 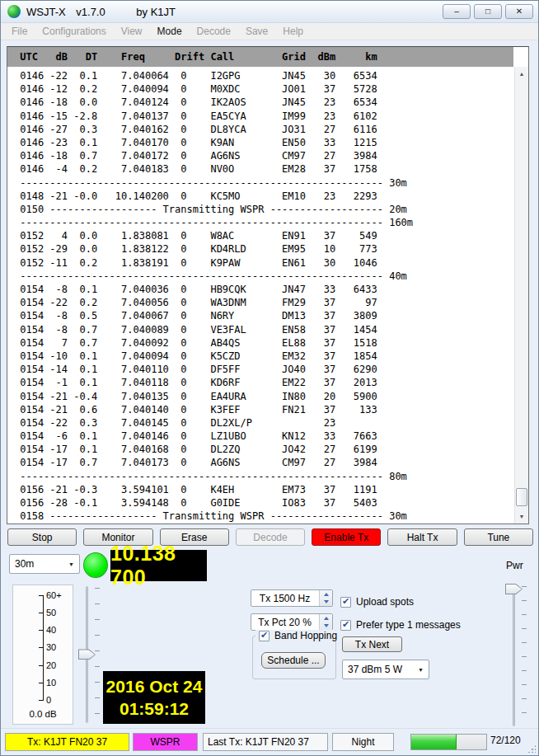 I want to click on menu-configurations: Configurations, so click(x=74, y=31).